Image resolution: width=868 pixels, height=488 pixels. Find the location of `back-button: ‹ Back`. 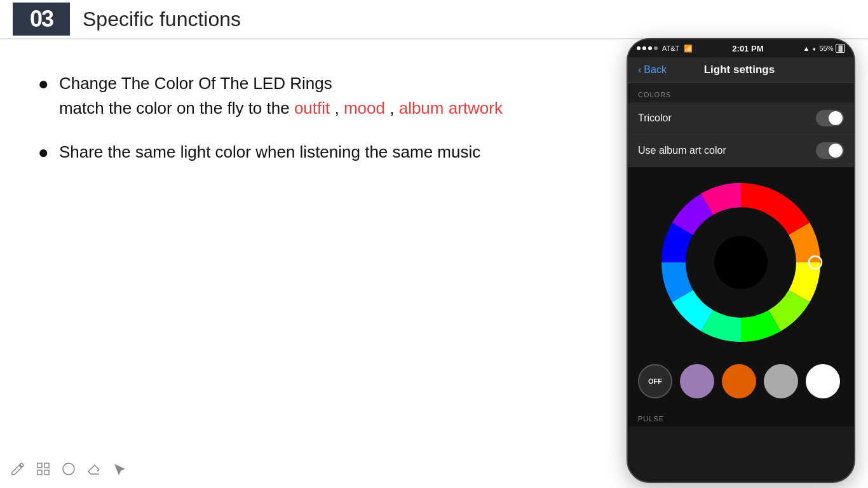

back-button: ‹ Back is located at coordinates (652, 70).